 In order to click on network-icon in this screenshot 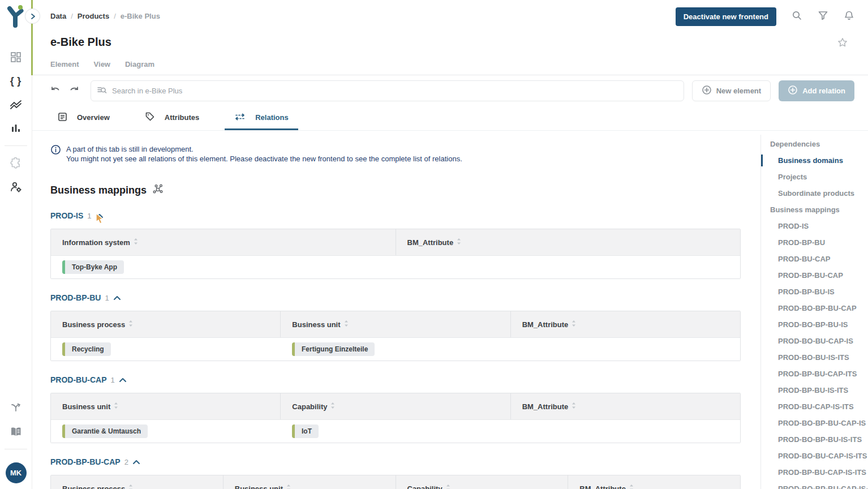, I will do `click(158, 190)`.